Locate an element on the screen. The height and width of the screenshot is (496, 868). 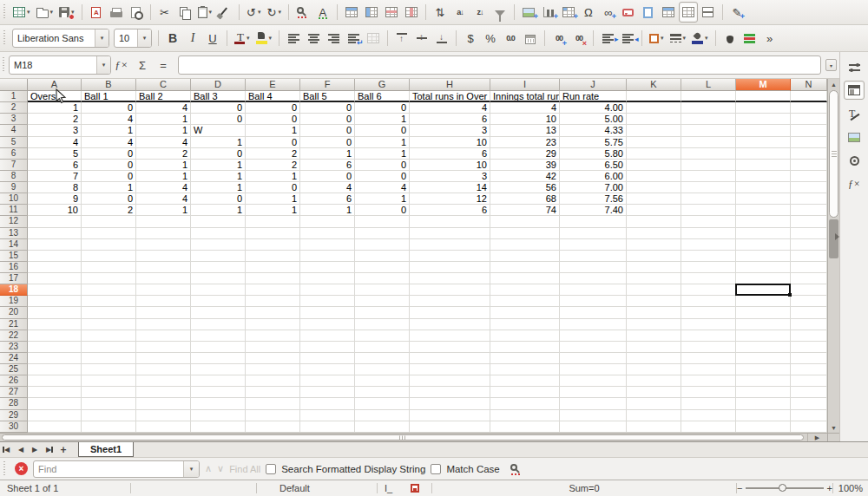
print-icon is located at coordinates (116, 12).